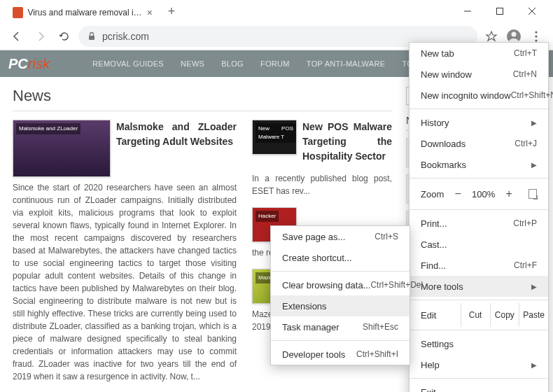 Image resolution: width=553 pixels, height=392 pixels. I want to click on article-body: In a recently published blog post, ESET …, so click(322, 185).